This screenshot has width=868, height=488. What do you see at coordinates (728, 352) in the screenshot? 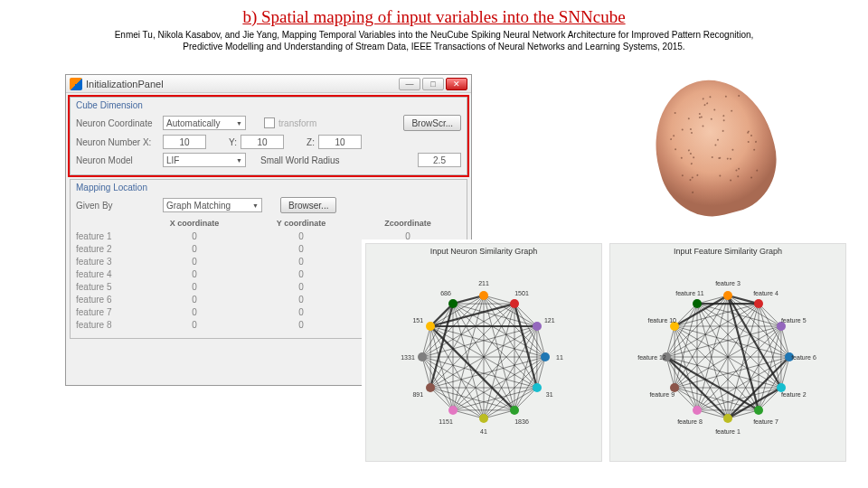
I see `feature-similarity-graph: Input Feature Similarity Graph feature 3…` at bounding box center [728, 352].